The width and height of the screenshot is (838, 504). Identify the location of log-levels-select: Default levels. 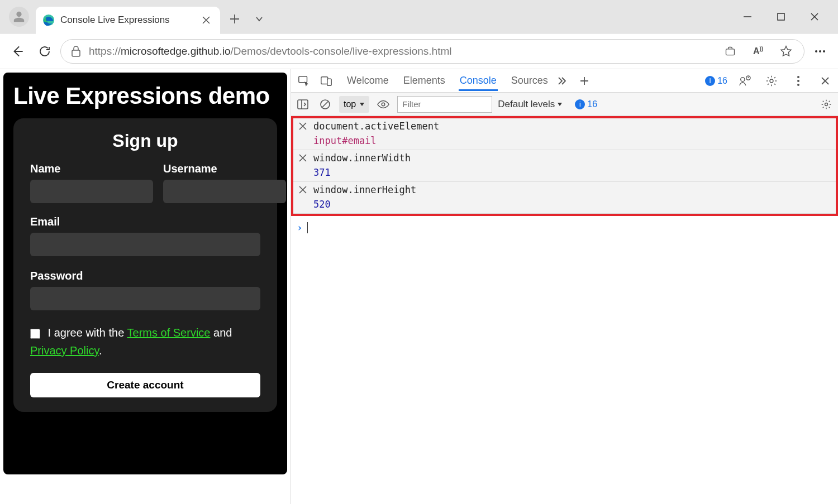
(530, 104).